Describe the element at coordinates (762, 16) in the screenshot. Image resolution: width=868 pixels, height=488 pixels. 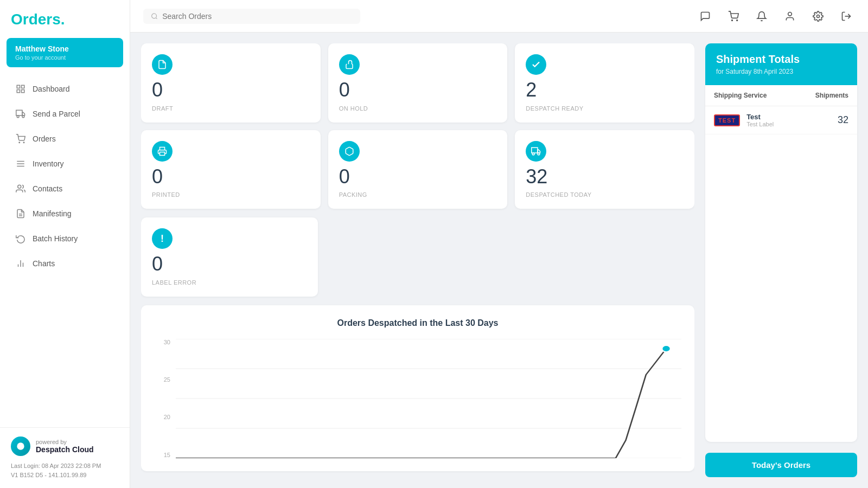
I see `bell-icon-button` at that location.